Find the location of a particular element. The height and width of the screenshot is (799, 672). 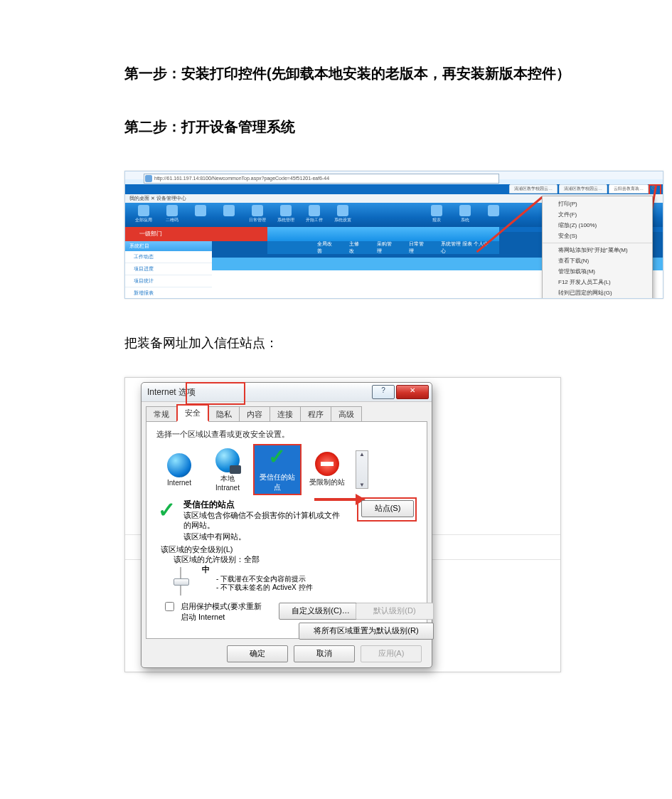

menu-item-add-start: 将网站添加到"开始"菜单(M) is located at coordinates (597, 249).